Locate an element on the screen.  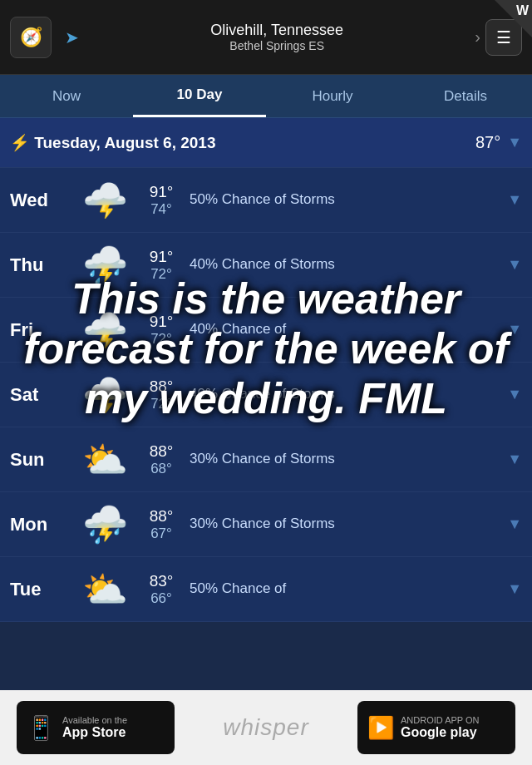
location-sub: Bethel Springs ES is located at coordinates (277, 46).